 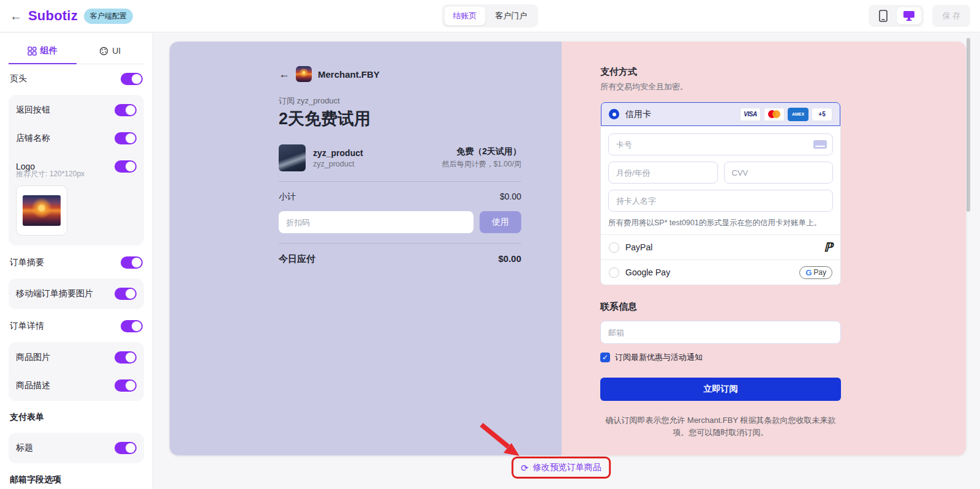 I want to click on credit-card-radio, so click(x=614, y=114).